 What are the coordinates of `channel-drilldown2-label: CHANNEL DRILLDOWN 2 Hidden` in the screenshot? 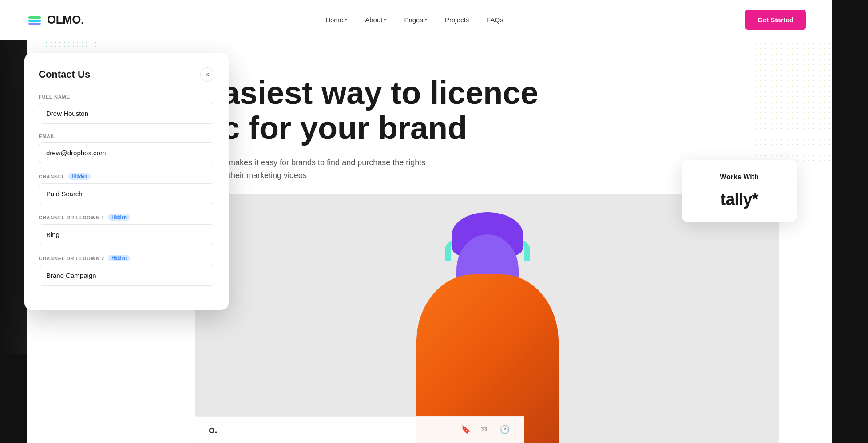 It's located at (127, 258).